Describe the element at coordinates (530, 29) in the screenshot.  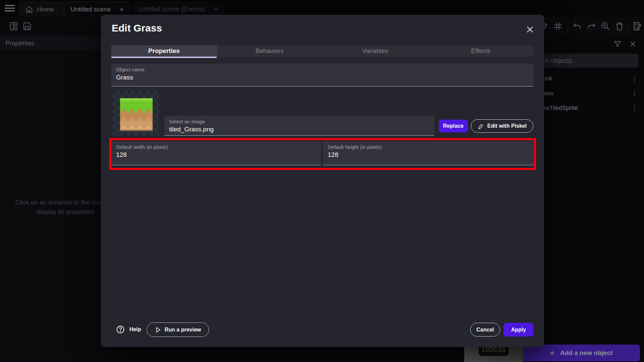
I see `close-dialog-icon` at that location.